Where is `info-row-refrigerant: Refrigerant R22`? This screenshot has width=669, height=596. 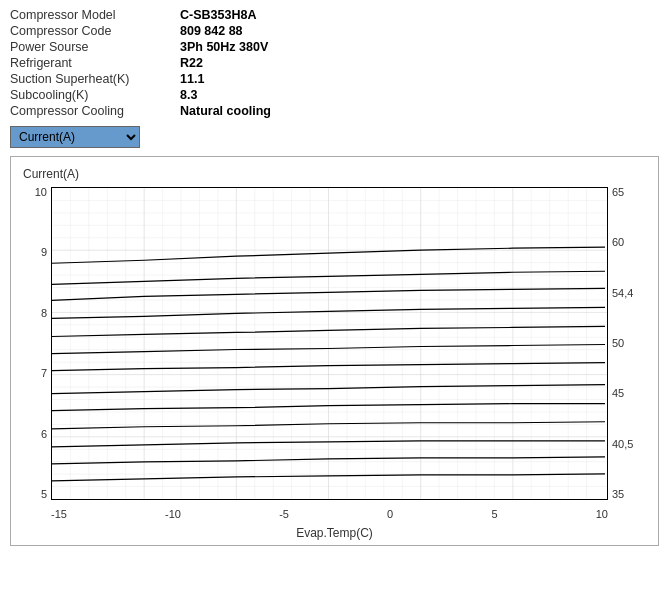
info-row-refrigerant: Refrigerant R22 is located at coordinates (334, 63).